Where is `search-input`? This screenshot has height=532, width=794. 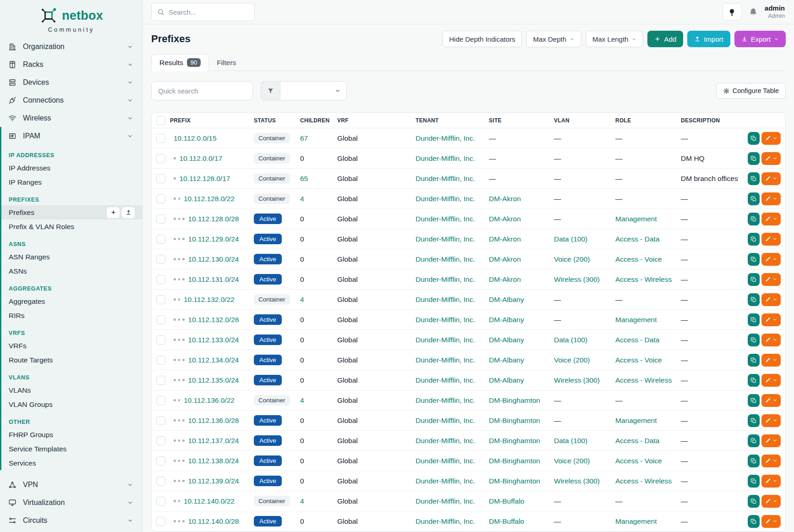
search-input is located at coordinates (214, 12).